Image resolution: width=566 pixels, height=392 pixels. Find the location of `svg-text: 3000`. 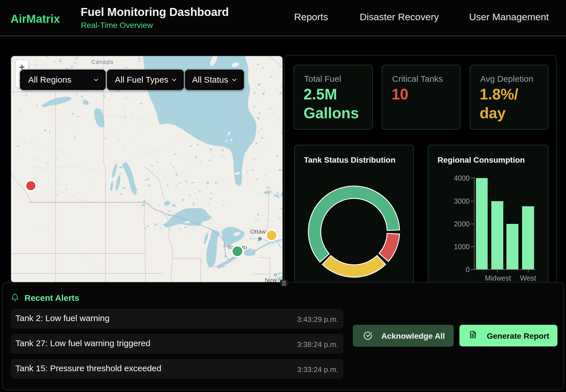

svg-text: 3000 is located at coordinates (462, 201).